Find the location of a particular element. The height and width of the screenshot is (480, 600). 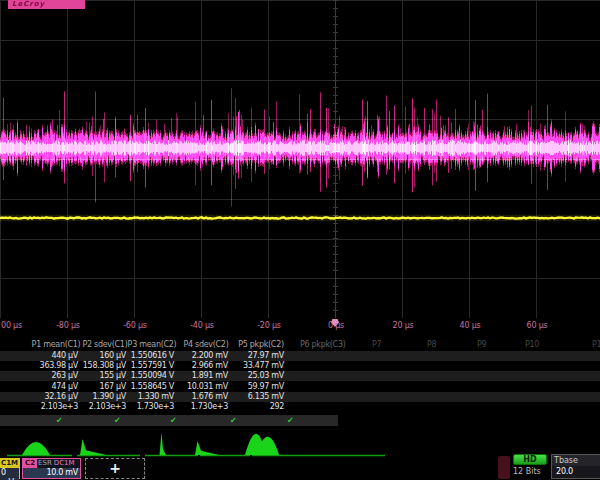

measure-row: 363.98 µV158.308 µV1.557591 V2.966 mV33.… is located at coordinates (300, 366).